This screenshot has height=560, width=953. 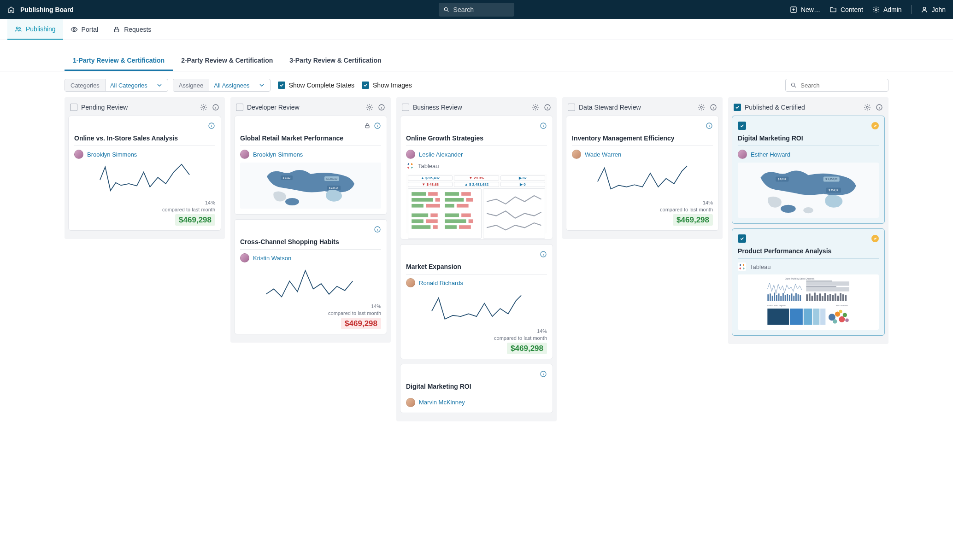 What do you see at coordinates (476, 283) in the screenshot?
I see `card-assignee: Ronald Richards` at bounding box center [476, 283].